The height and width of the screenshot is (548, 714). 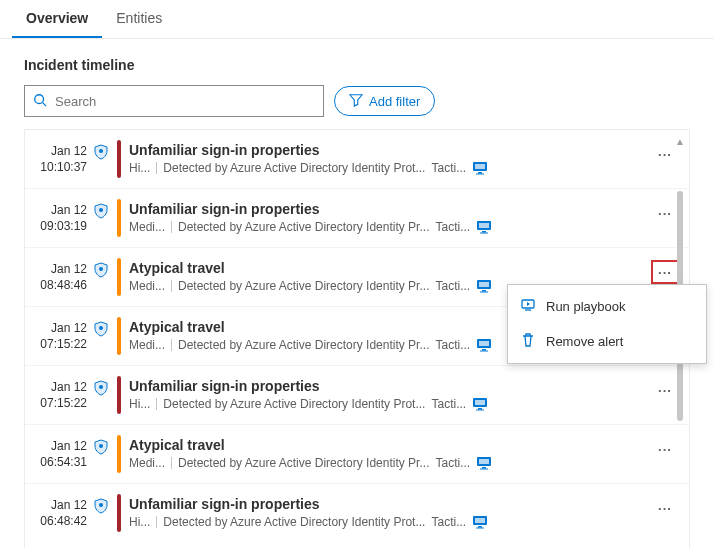 What do you see at coordinates (40, 102) in the screenshot?
I see `search-icon` at bounding box center [40, 102].